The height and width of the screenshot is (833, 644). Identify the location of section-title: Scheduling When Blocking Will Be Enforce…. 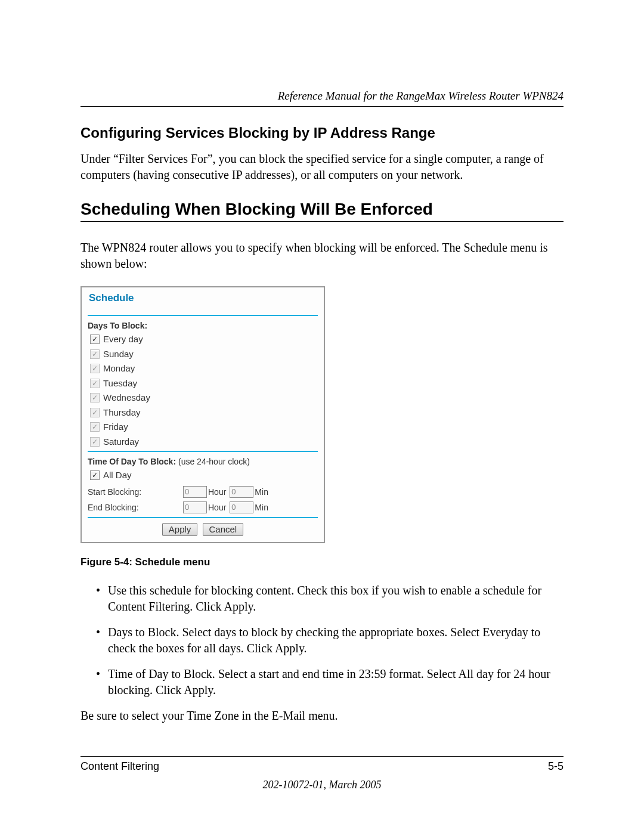
(322, 209).